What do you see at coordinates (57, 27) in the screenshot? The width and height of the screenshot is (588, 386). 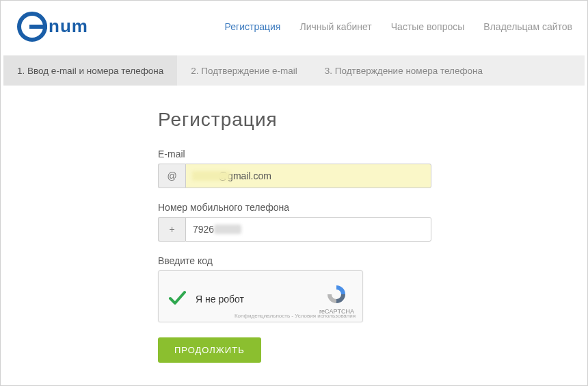 I see `logo-svg: num` at bounding box center [57, 27].